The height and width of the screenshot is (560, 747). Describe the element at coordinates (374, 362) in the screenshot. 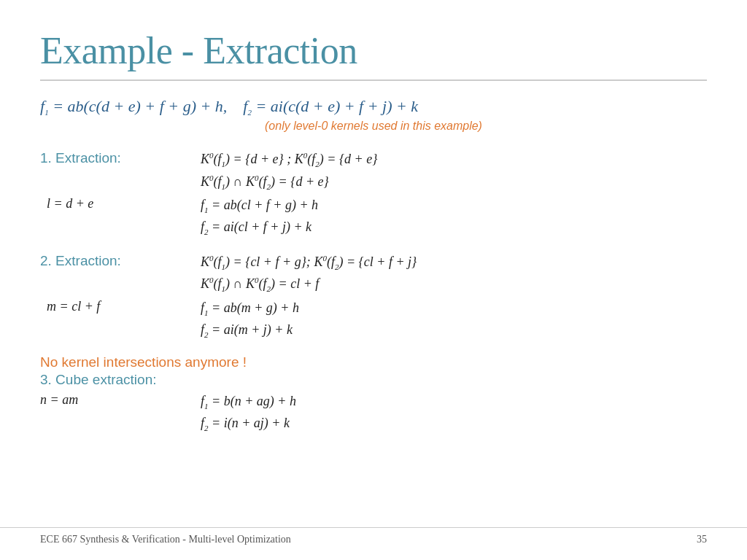

I see `no-kernel-message: No kernel intersections anymore !` at that location.